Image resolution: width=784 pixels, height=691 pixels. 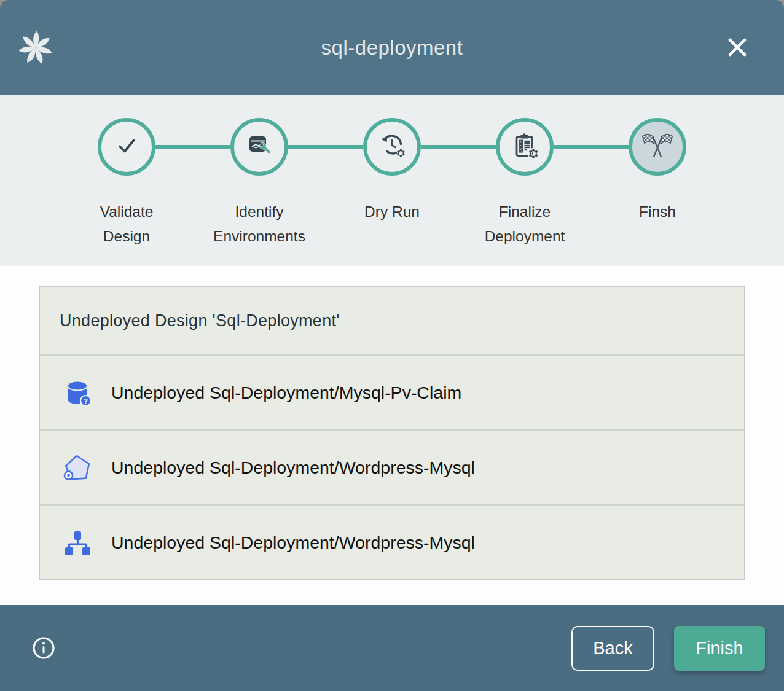 What do you see at coordinates (737, 48) in the screenshot?
I see `close-button` at bounding box center [737, 48].